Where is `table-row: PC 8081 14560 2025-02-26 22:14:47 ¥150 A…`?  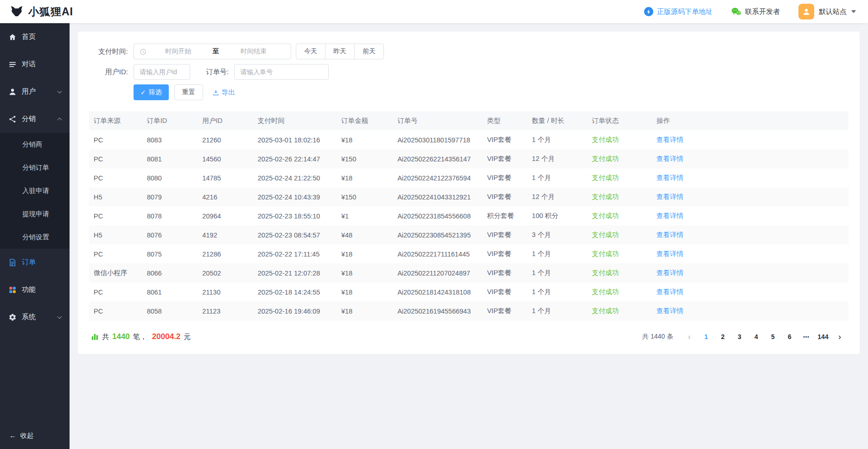 table-row: PC 8081 14560 2025-02-26 22:14:47 ¥150 A… is located at coordinates (469, 159).